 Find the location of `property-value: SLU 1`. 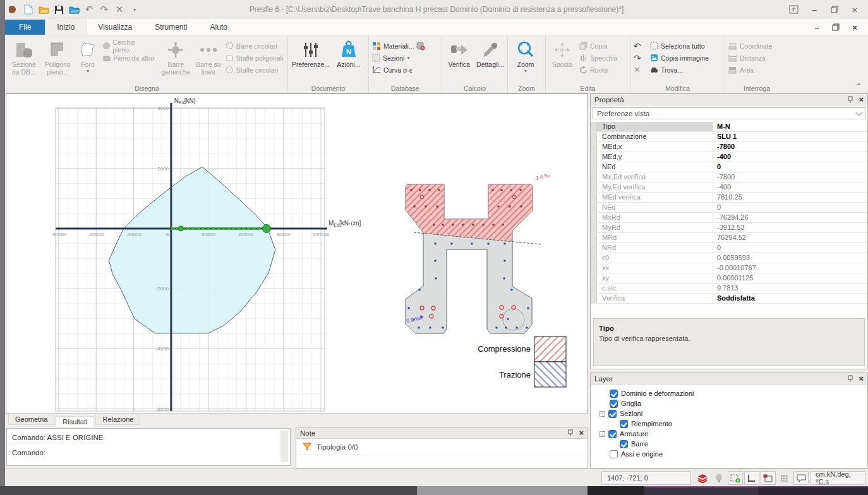

property-value: SLU 1 is located at coordinates (790, 136).